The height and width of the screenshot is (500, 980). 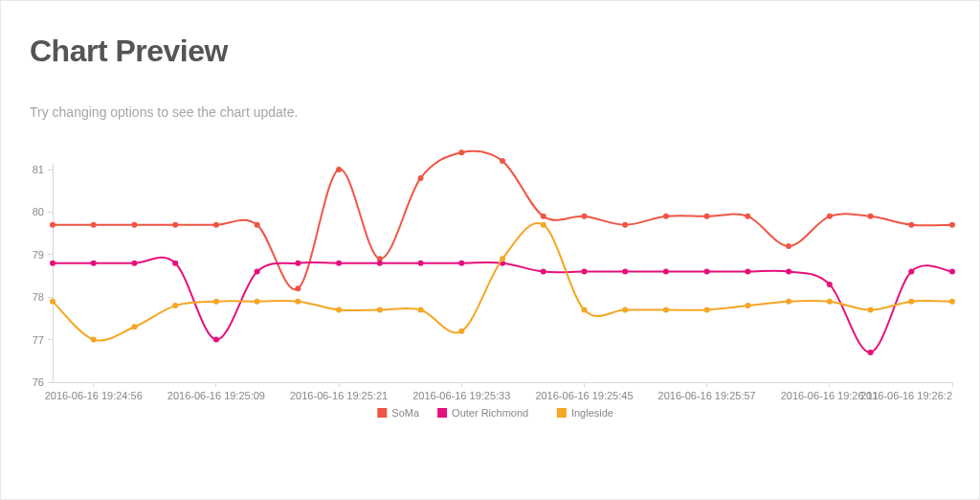 What do you see at coordinates (38, 170) in the screenshot?
I see `y-tick-label: 81` at bounding box center [38, 170].